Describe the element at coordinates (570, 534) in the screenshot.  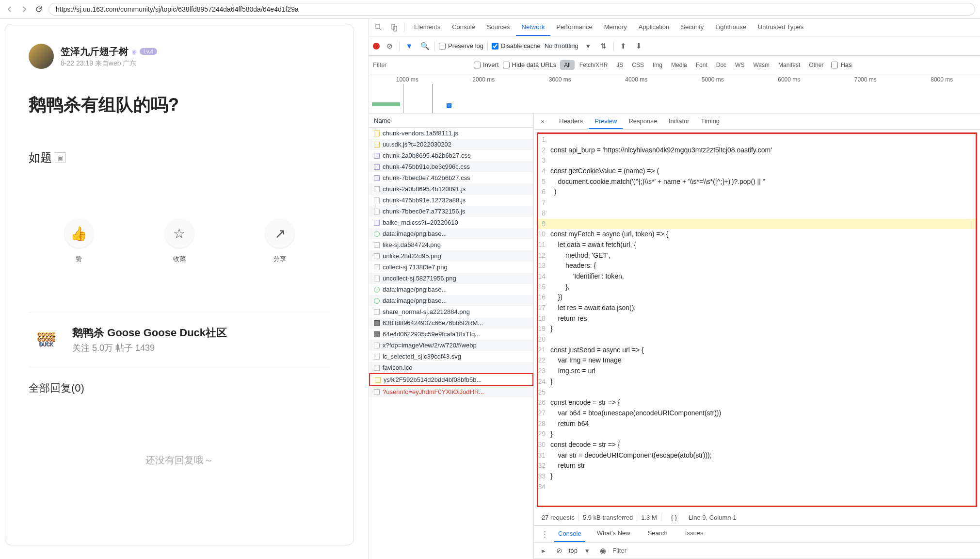
I see `drawer-tab-console: Console` at that location.